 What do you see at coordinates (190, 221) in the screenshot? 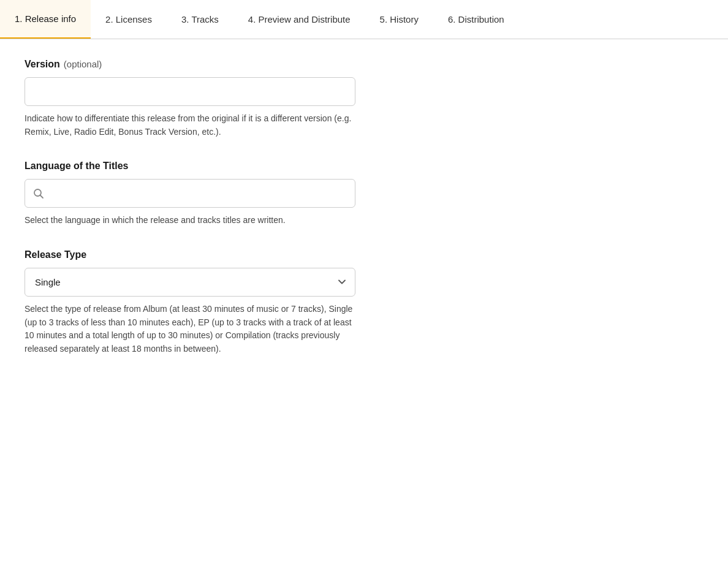
I see `language-hint: Select the language in which the release…` at bounding box center [190, 221].